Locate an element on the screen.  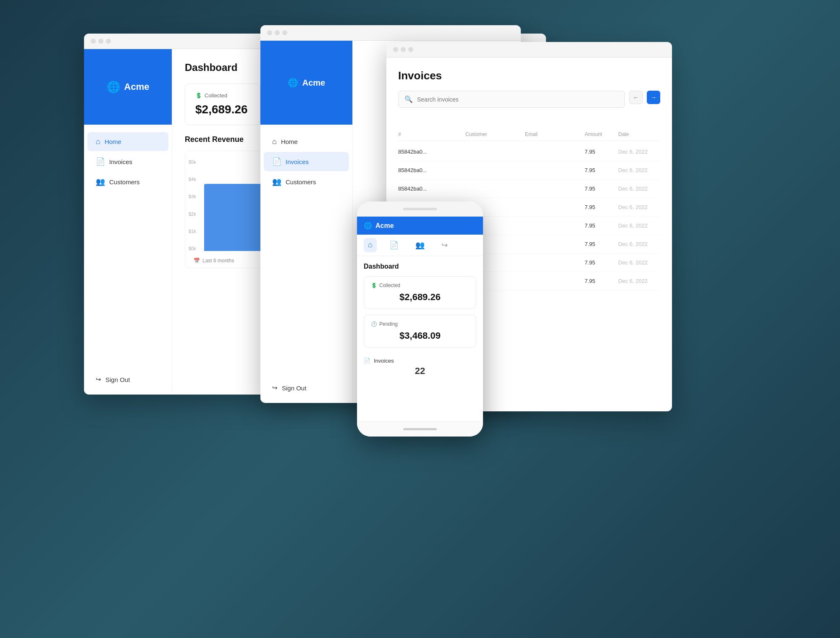
mobile-collected-text: Collected is located at coordinates (390, 285).